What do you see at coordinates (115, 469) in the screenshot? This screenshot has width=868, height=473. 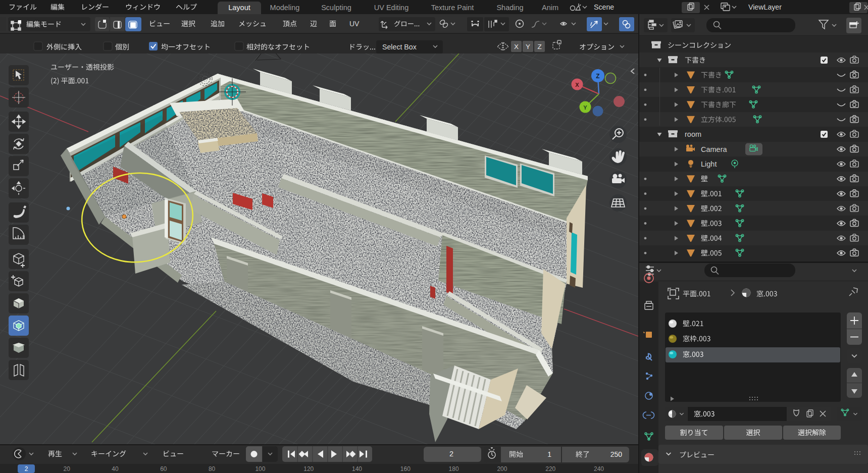 I see `svg-text: 40` at bounding box center [115, 469].